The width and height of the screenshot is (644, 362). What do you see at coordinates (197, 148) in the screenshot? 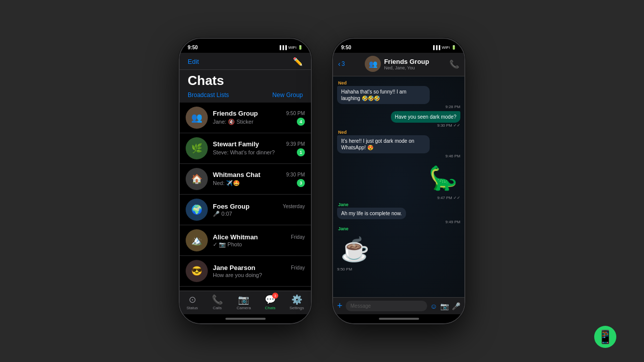
I see `chat-avatar: 🌿` at bounding box center [197, 148].